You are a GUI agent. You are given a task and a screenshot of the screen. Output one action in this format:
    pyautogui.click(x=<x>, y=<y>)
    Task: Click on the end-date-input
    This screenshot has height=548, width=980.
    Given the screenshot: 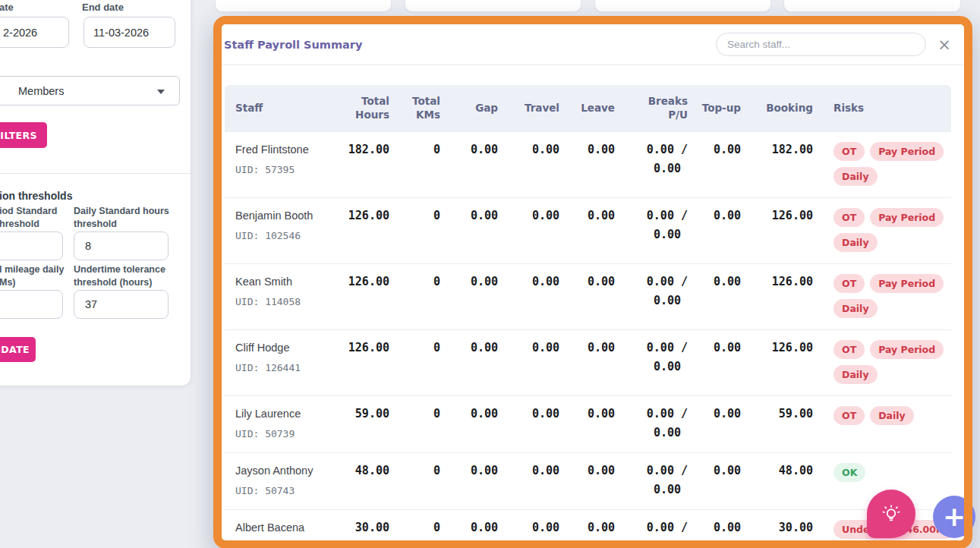 What is the action you would take?
    pyautogui.click(x=129, y=32)
    